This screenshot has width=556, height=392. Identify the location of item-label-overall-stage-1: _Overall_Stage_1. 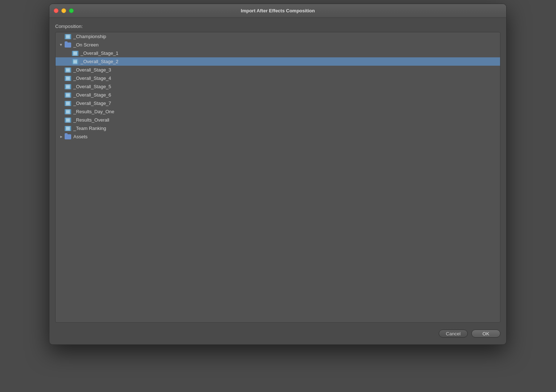
(100, 53).